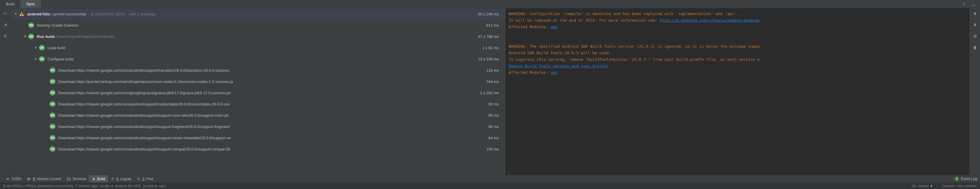 The image size is (980, 189). Describe the element at coordinates (489, 82) in the screenshot. I see `tree-row-time: 344 ms` at that location.